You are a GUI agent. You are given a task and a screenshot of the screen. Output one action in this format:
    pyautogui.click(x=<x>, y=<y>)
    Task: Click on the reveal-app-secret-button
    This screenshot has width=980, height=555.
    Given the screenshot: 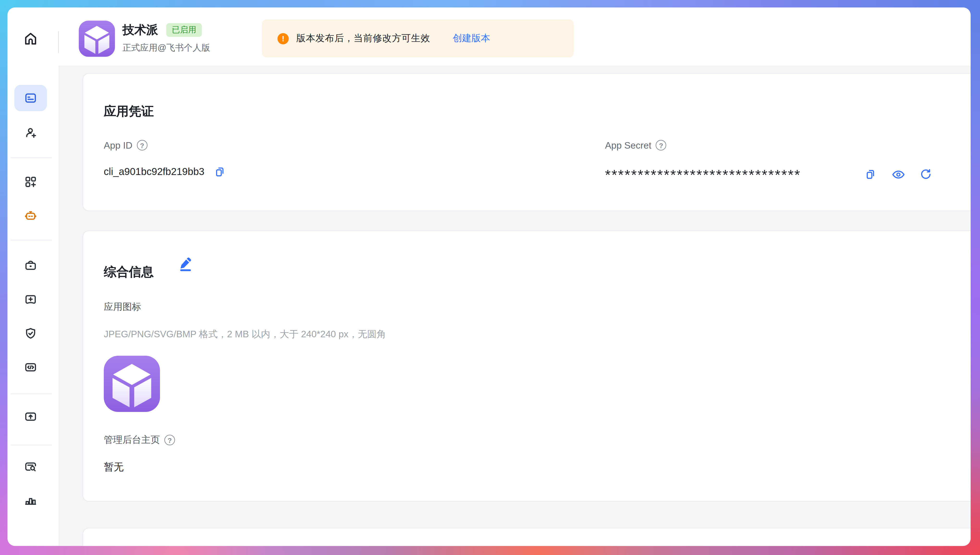 What is the action you would take?
    pyautogui.click(x=898, y=175)
    